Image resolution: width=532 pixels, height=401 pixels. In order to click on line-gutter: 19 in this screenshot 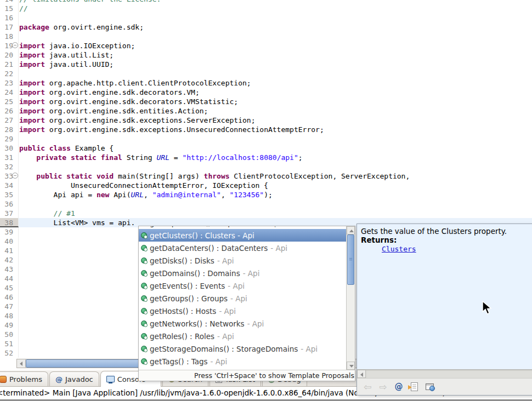, I will do `click(9, 46)`.